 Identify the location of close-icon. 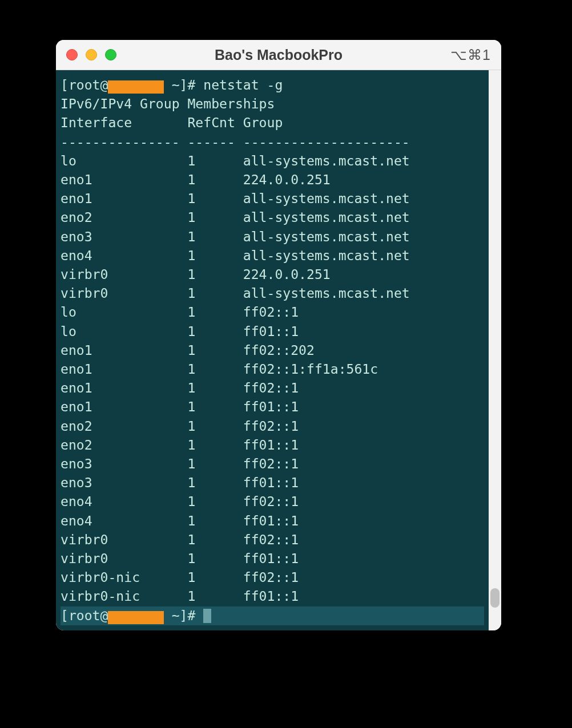
(72, 55).